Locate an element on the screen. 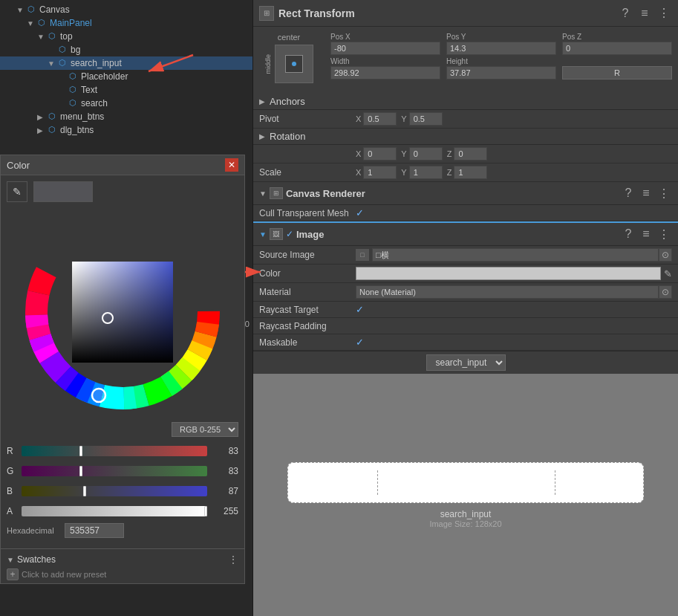 The image size is (678, 616). bottom-bar: search_input is located at coordinates (466, 363).